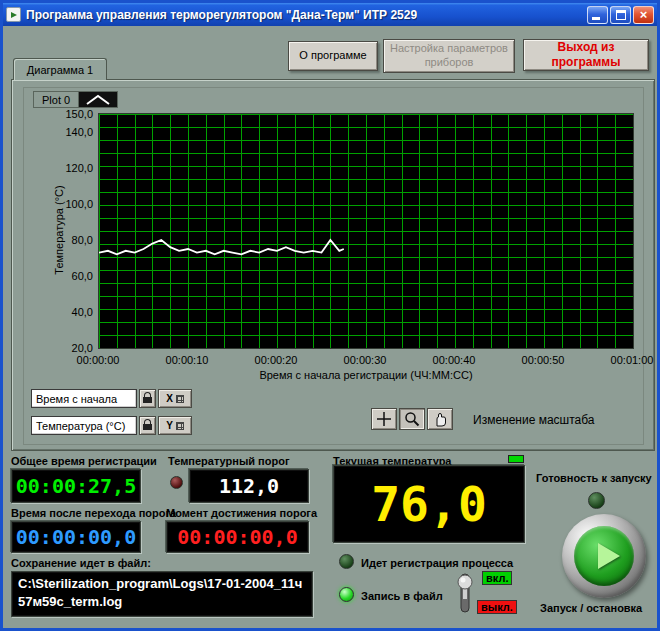 The width and height of the screenshot is (660, 631). I want to click on cursor-tool-button, so click(384, 419).